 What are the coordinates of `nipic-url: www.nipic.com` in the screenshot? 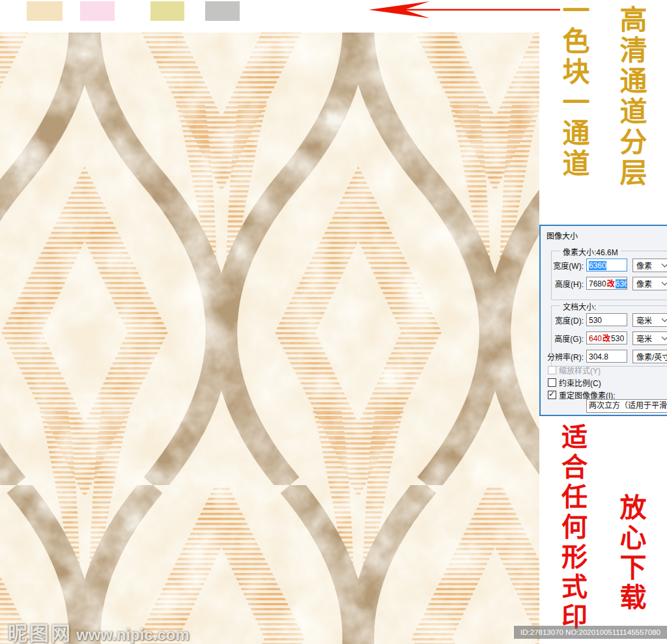 It's located at (133, 635).